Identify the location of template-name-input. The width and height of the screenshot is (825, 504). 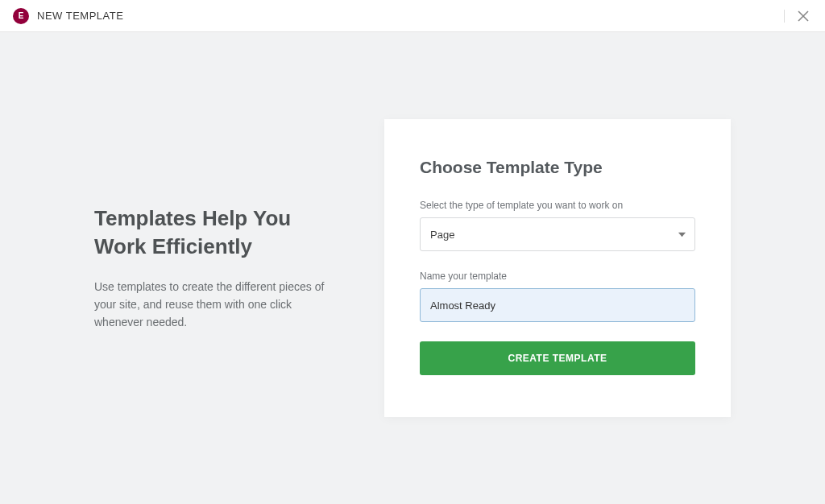
(558, 305).